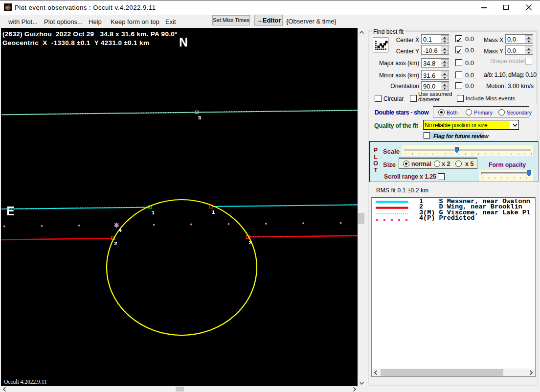  What do you see at coordinates (90, 34) in the screenshot?
I see `svg-text:(2632) Guizhou 2022 Oct 29: (2632) Guizhou 2022 Oct 29 34.8 x 31.6 k…` at bounding box center [90, 34].